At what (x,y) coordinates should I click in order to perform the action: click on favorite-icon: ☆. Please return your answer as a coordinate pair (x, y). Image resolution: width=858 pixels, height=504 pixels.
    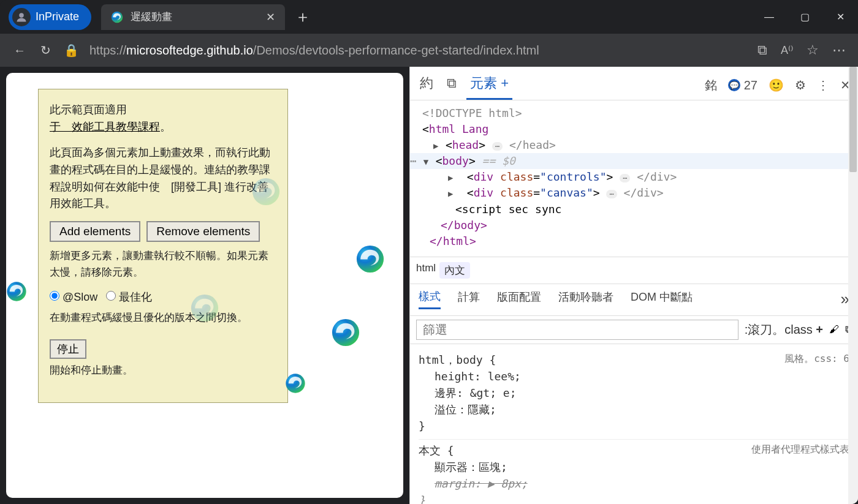
    Looking at the image, I should click on (813, 50).